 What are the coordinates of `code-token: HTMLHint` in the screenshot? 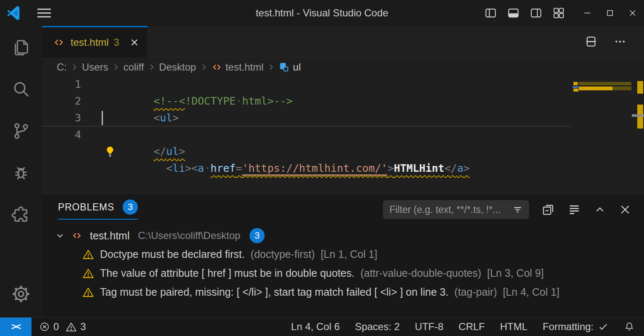 It's located at (419, 168).